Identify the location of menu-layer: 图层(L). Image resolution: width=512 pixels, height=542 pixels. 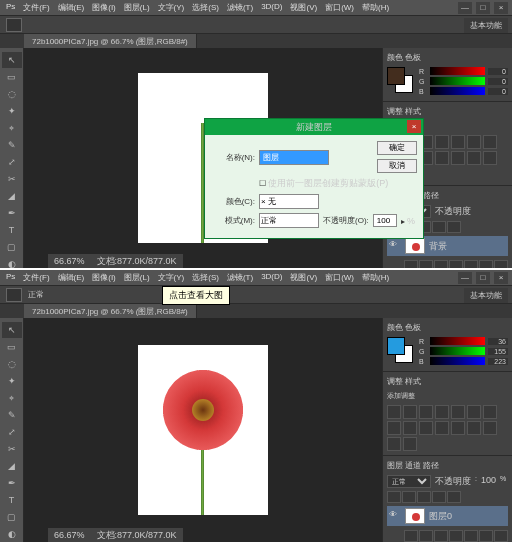
(137, 278).